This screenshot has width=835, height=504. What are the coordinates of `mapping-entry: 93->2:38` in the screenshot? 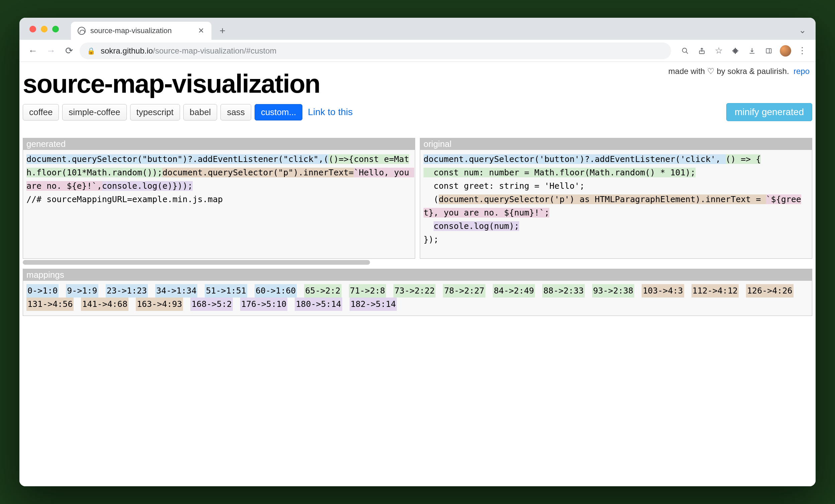 It's located at (613, 291).